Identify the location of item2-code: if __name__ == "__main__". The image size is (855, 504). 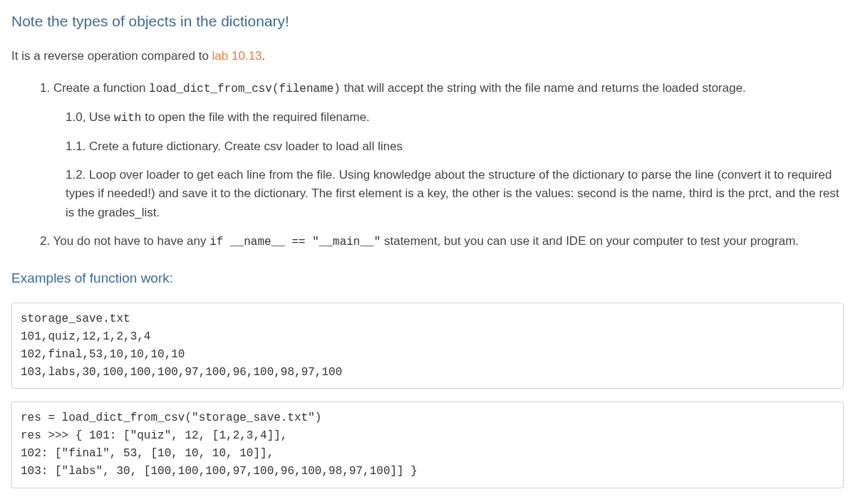
(295, 242).